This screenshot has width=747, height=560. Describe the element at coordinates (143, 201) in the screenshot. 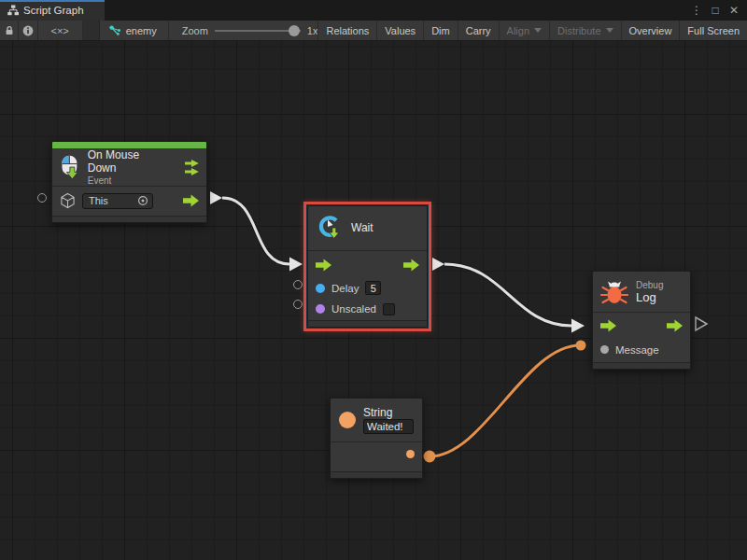

I see `object-picker-icon` at that location.